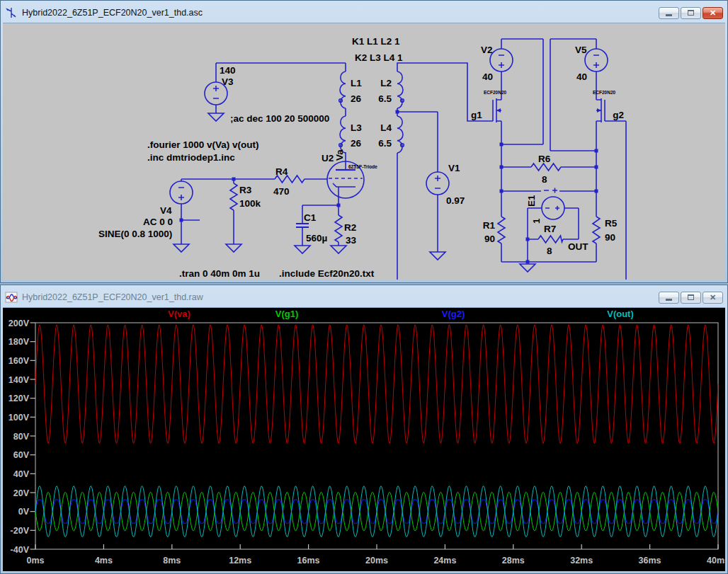 The height and width of the screenshot is (574, 728). I want to click on x-axis-label: 28ms, so click(513, 561).